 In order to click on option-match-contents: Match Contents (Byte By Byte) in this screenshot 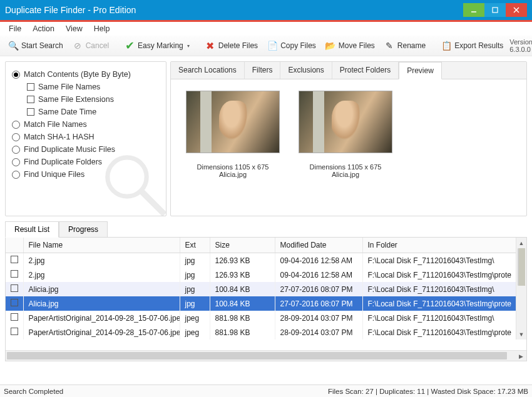, I will do `click(86, 74)`.